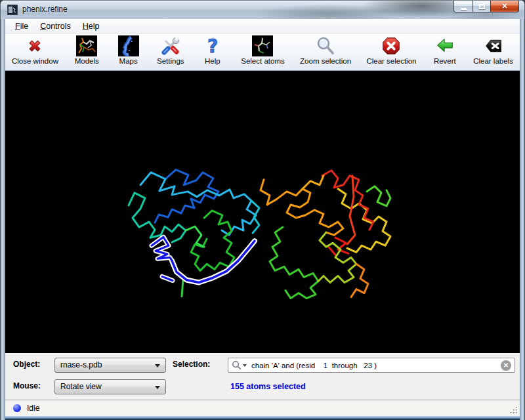 The width and height of the screenshot is (525, 420). What do you see at coordinates (213, 50) in the screenshot?
I see `help-button: ? Help` at bounding box center [213, 50].